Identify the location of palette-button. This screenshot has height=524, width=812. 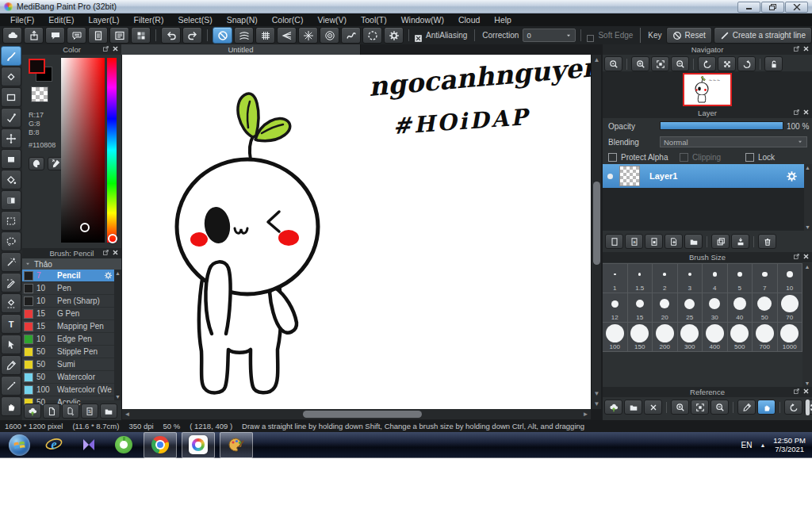
(36, 163).